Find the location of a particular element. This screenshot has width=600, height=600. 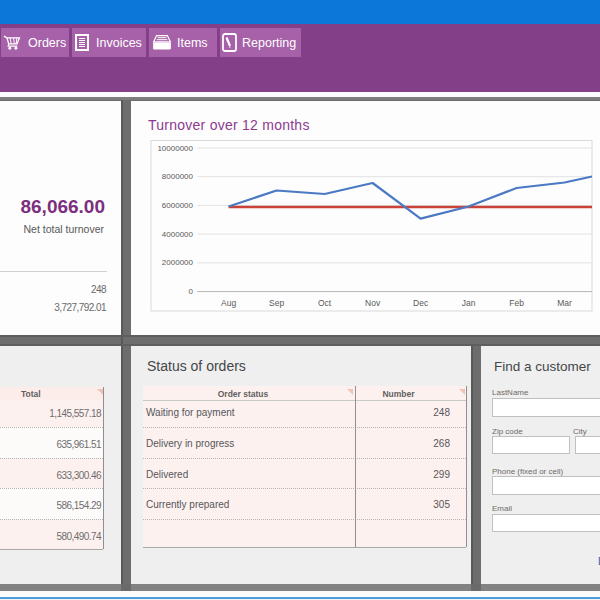

svg-text: 2000000 is located at coordinates (178, 262).